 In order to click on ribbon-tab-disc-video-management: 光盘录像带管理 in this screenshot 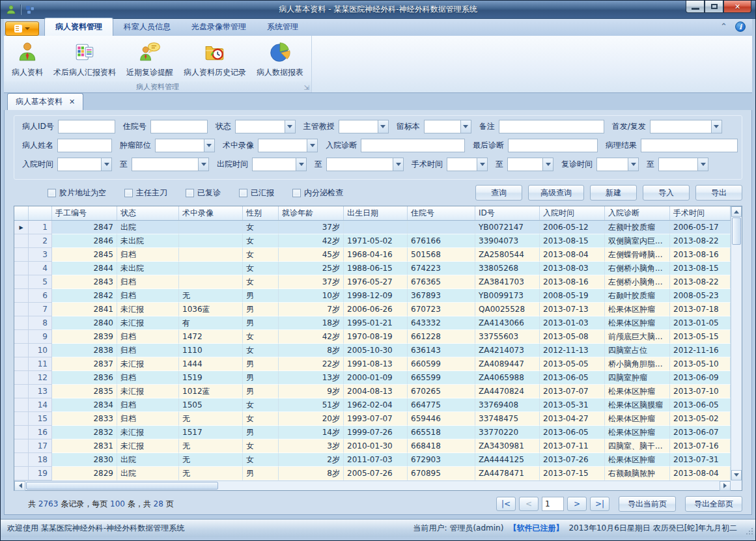, I will do `click(219, 27)`.